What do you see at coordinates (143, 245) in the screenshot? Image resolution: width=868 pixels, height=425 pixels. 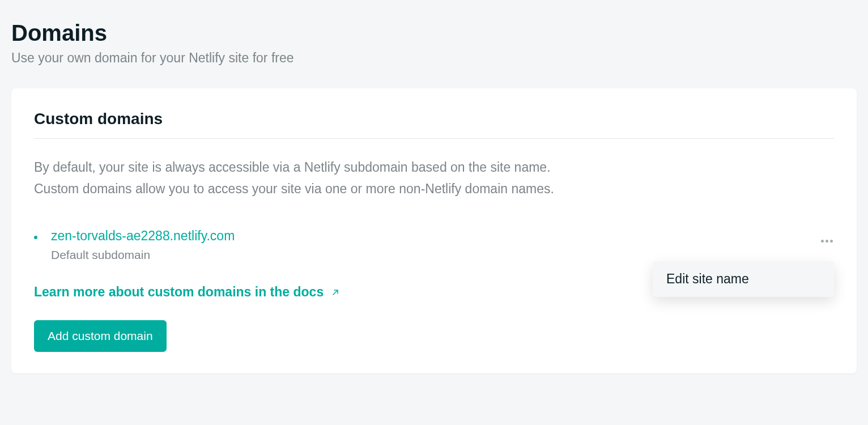 I see `domain-text: zen-torvalds-ae2288.netlify.com Default …` at bounding box center [143, 245].